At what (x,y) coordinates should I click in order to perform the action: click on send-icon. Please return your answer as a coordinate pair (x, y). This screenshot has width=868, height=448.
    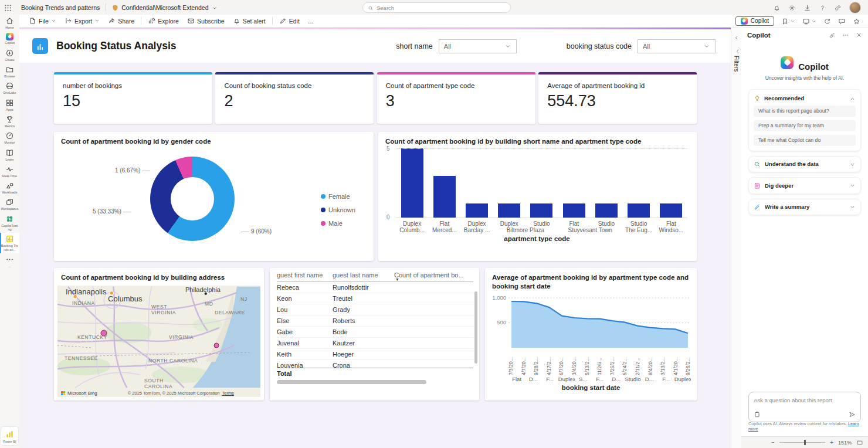
    Looking at the image, I should click on (852, 415).